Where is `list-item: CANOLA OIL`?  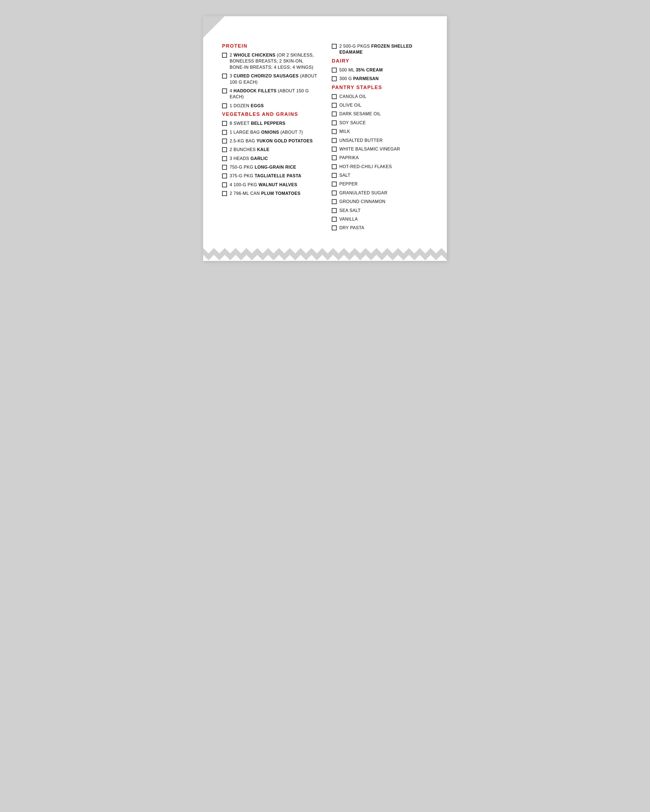
list-item: CANOLA OIL is located at coordinates (380, 96).